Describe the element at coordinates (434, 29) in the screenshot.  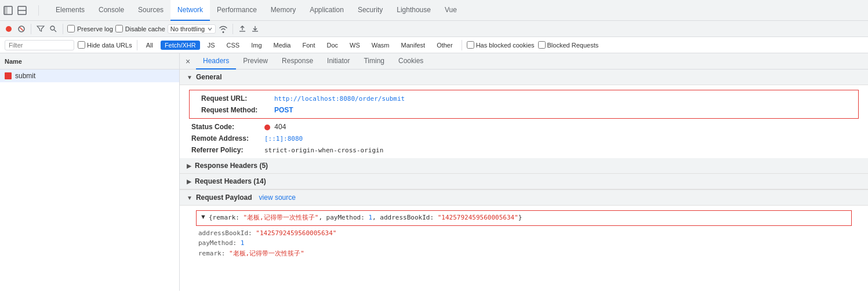
I see `network-toolbar: Preserve log Disable cache No throttling` at that location.